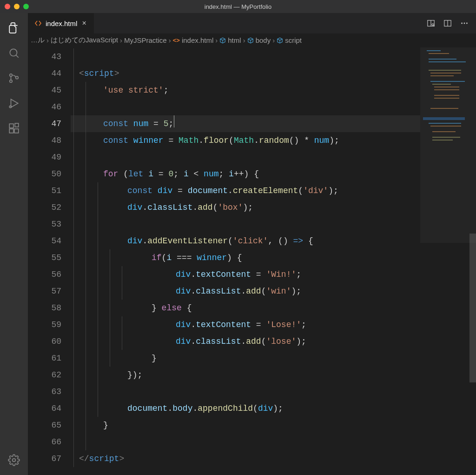 The height and width of the screenshot is (475, 476). Describe the element at coordinates (273, 408) in the screenshot. I see `code-line: document.body.appendChild(div);` at that location.